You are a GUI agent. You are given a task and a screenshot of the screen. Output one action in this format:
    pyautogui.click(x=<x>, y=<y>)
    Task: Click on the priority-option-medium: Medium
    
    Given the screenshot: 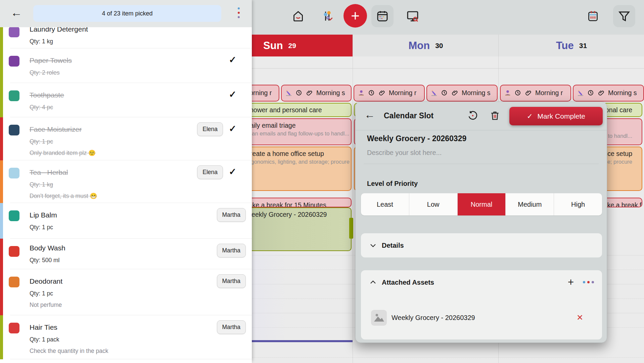 What is the action you would take?
    pyautogui.click(x=530, y=204)
    